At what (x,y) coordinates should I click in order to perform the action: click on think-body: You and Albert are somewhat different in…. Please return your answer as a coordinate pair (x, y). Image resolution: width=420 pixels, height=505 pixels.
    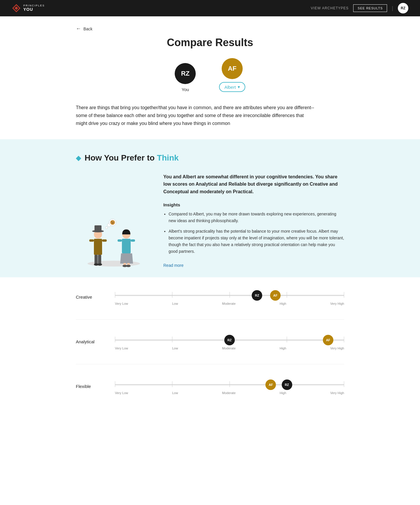
    Looking at the image, I should click on (210, 221).